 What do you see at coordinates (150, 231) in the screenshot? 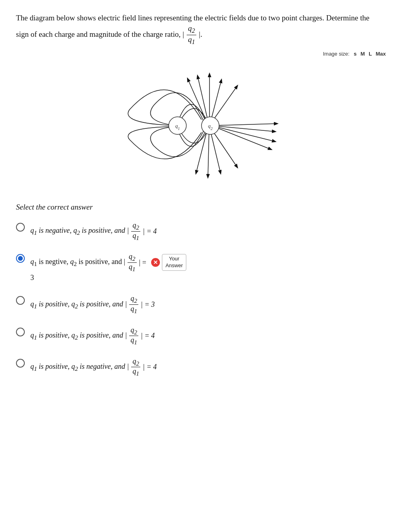
I see `opt1-text-b: | = 4` at bounding box center [150, 231].